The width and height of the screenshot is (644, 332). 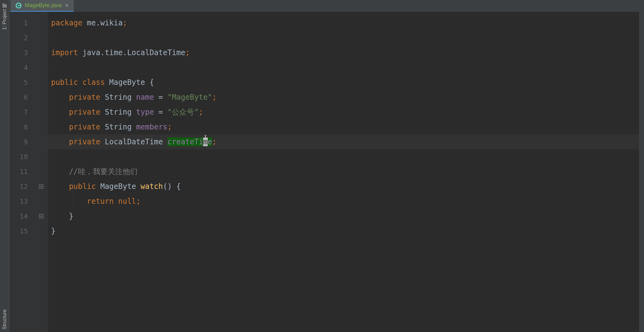 I want to click on code-line: //哇，我要关注他们, so click(x=344, y=172).